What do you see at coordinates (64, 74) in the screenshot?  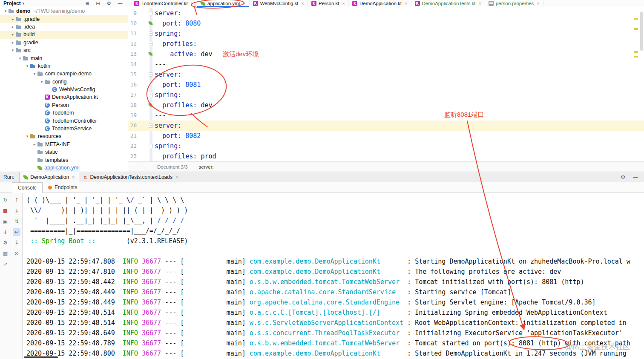 I see `tree-item-com-example-demo: ▾com.example.demo` at bounding box center [64, 74].